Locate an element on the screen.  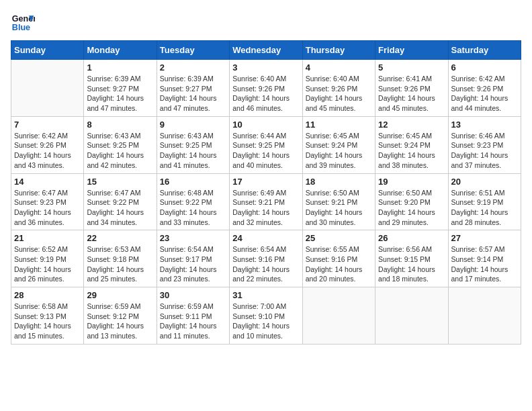
day-number: 13 is located at coordinates (485, 125).